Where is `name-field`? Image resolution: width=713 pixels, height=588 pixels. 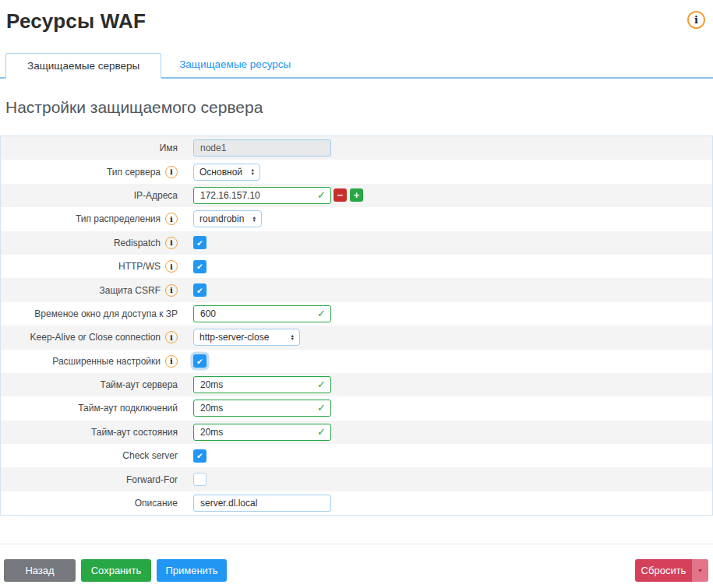 name-field is located at coordinates (262, 148).